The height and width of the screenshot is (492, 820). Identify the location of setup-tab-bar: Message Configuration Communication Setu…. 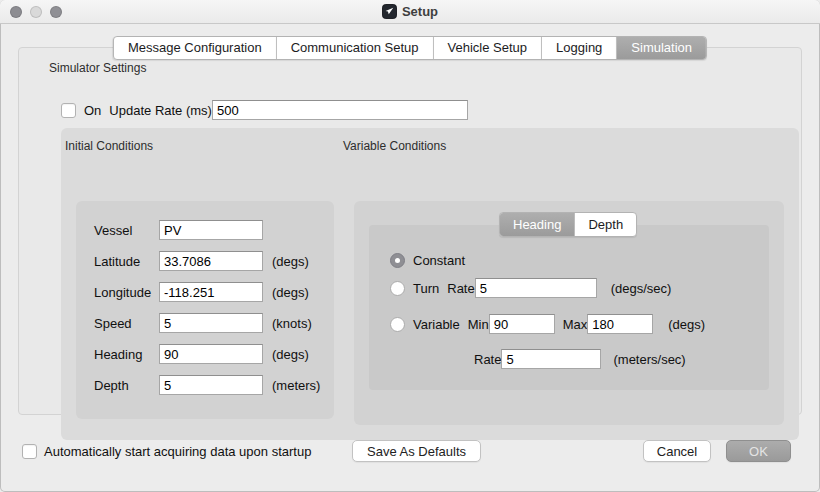
(410, 48).